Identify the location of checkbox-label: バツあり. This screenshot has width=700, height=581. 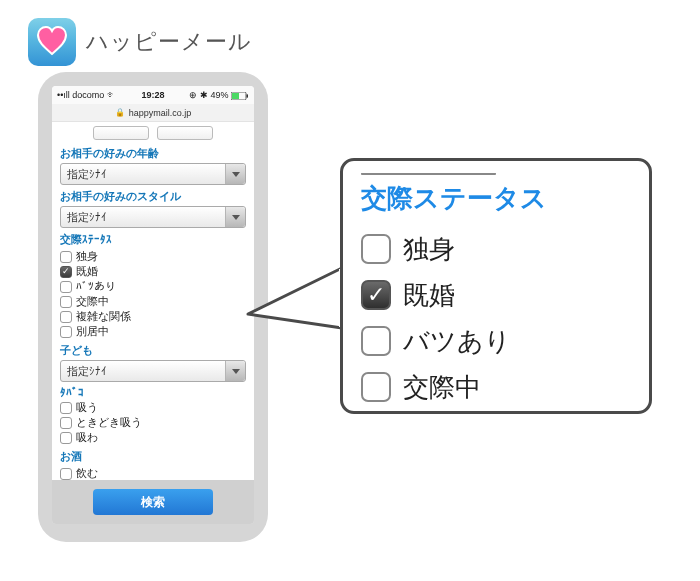
(457, 341).